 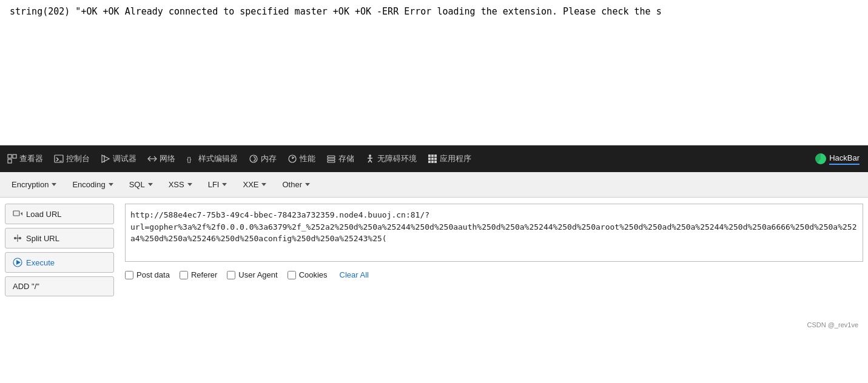 What do you see at coordinates (308, 184) in the screenshot?
I see `other-caret` at bounding box center [308, 184].